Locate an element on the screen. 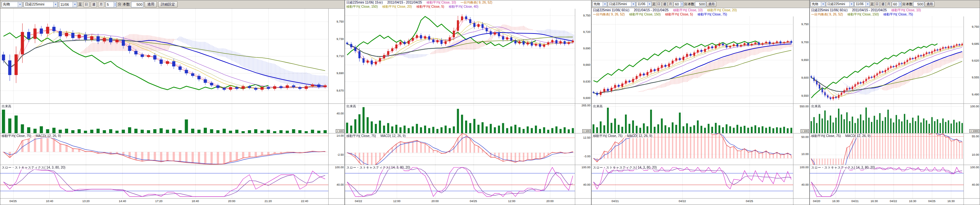  time-axis-label: 20:00 is located at coordinates (435, 201).